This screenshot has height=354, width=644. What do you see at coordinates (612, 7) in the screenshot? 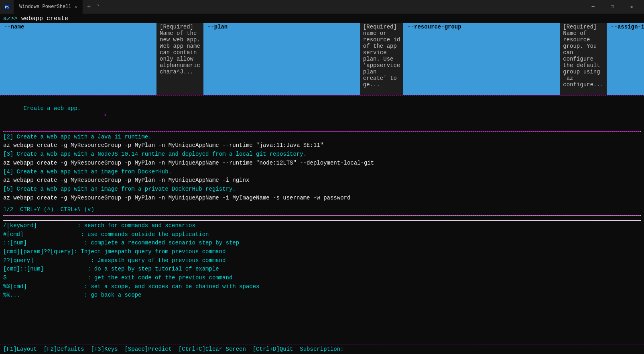
I see `window-controls: — □ ✕` at bounding box center [612, 7].